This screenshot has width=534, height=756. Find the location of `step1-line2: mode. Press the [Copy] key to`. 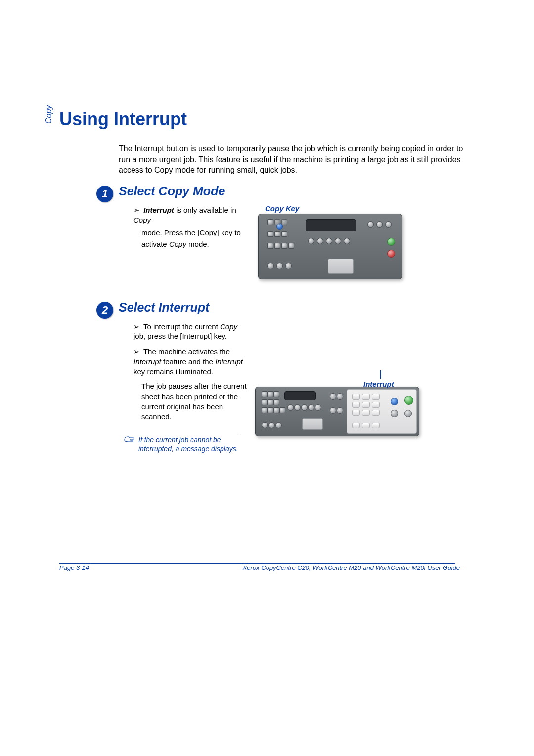

step1-line2: mode. Press the [Copy] key to is located at coordinates (193, 233).